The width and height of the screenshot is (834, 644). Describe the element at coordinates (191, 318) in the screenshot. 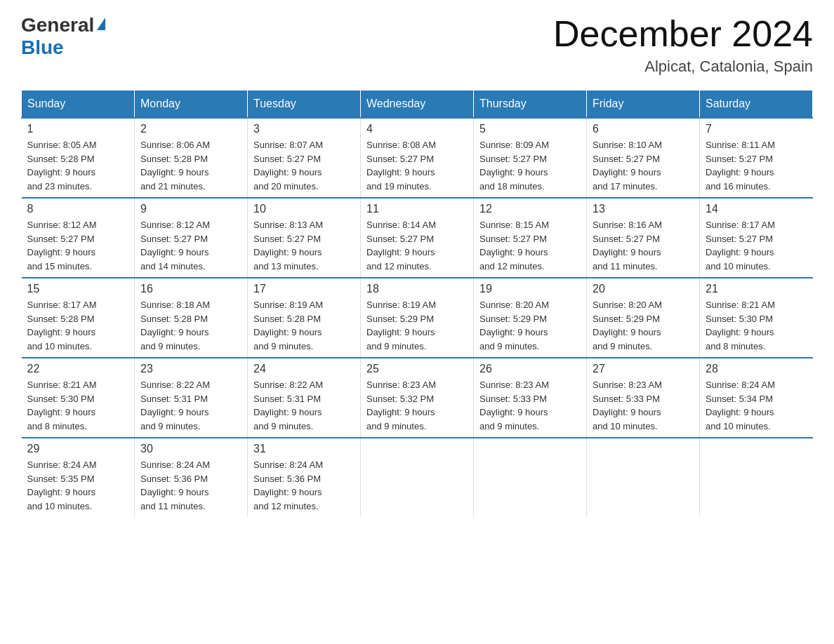

I see `calendar-cell: 16 Sunrise: 8:18 AM Sunset: 5:28 PM Dayl…` at that location.